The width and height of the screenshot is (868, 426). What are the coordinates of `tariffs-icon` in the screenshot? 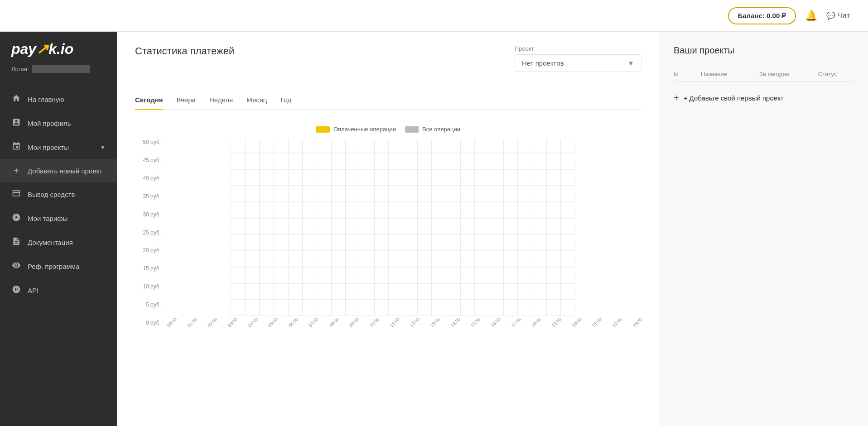 It's located at (16, 218).